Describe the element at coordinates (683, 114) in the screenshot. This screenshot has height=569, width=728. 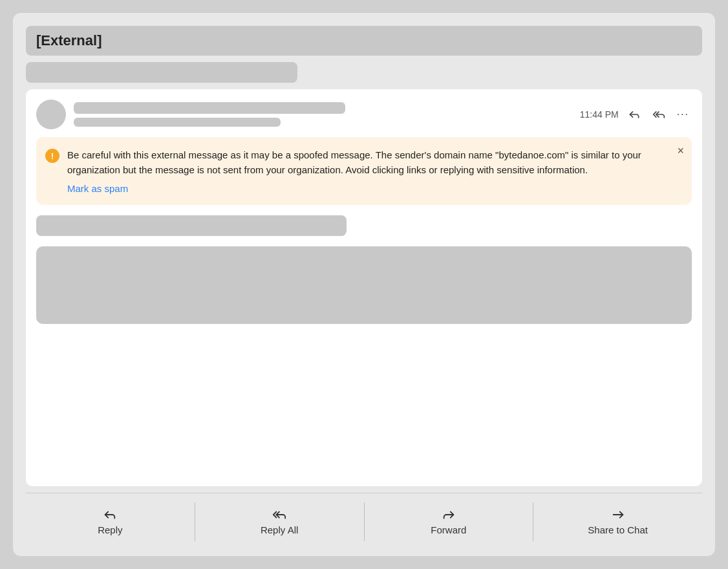
I see `more-options-button: ···` at that location.